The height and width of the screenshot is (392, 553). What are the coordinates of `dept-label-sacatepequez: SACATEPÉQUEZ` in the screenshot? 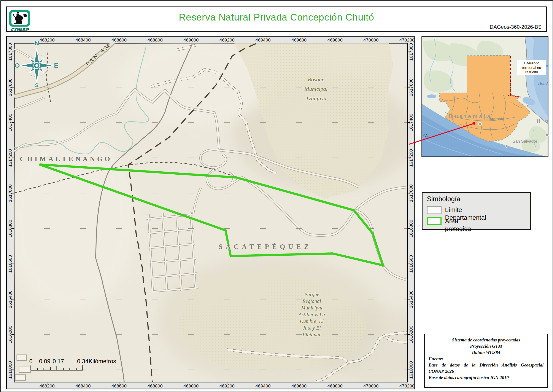 It's located at (265, 247).